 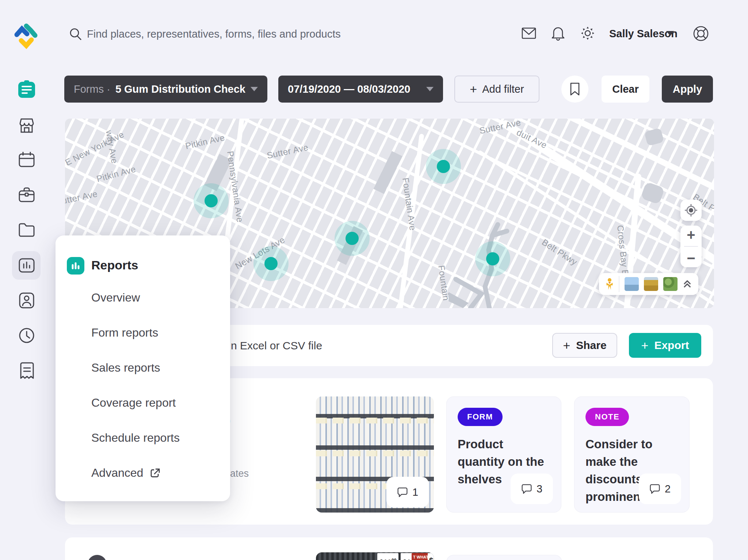 I want to click on external-link-icon, so click(x=155, y=473).